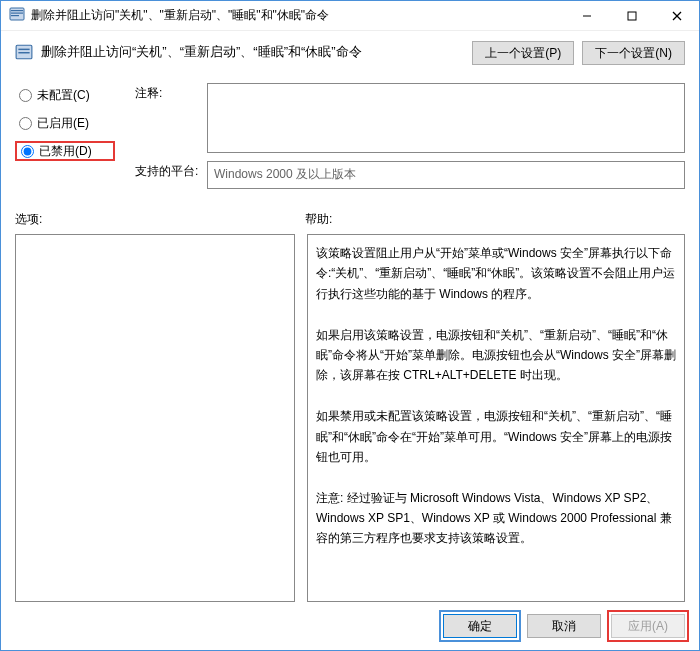 This screenshot has height=651, width=700. Describe the element at coordinates (446, 118) in the screenshot. I see `comment-field` at that location.